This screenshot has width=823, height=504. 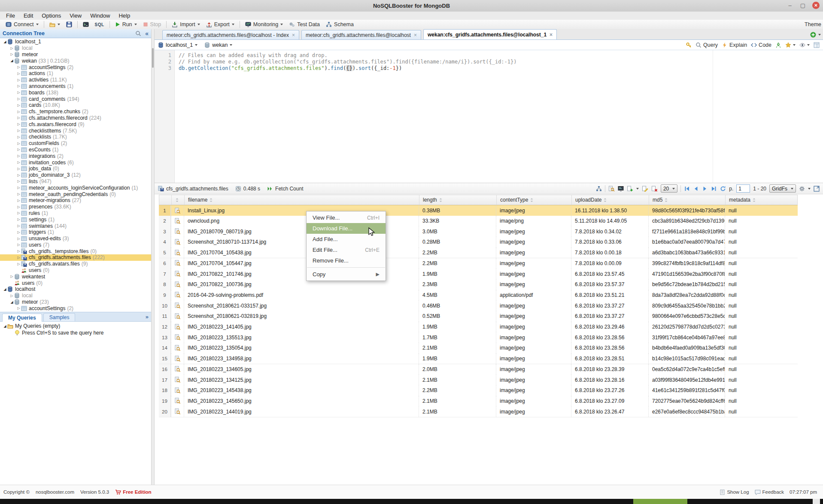 I want to click on my-queries-item: ◢My Queries (empty), so click(x=76, y=326).